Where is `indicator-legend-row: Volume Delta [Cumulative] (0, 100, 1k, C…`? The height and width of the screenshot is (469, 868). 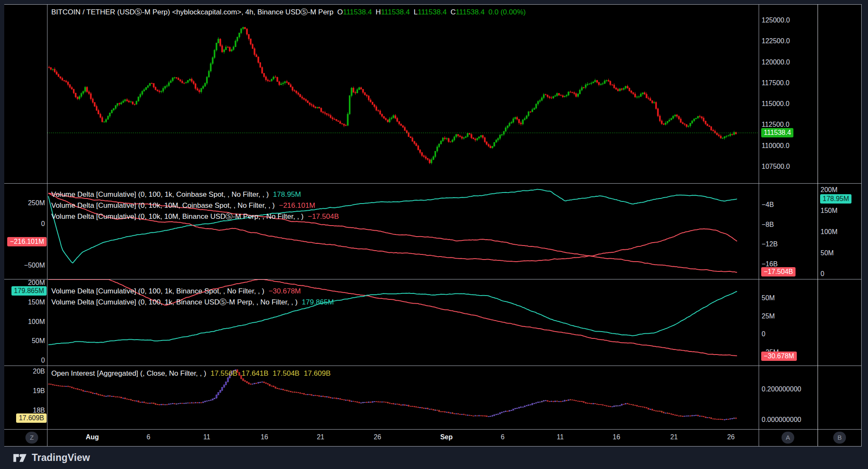 indicator-legend-row: Volume Delta [Cumulative] (0, 100, 1k, C… is located at coordinates (195, 195).